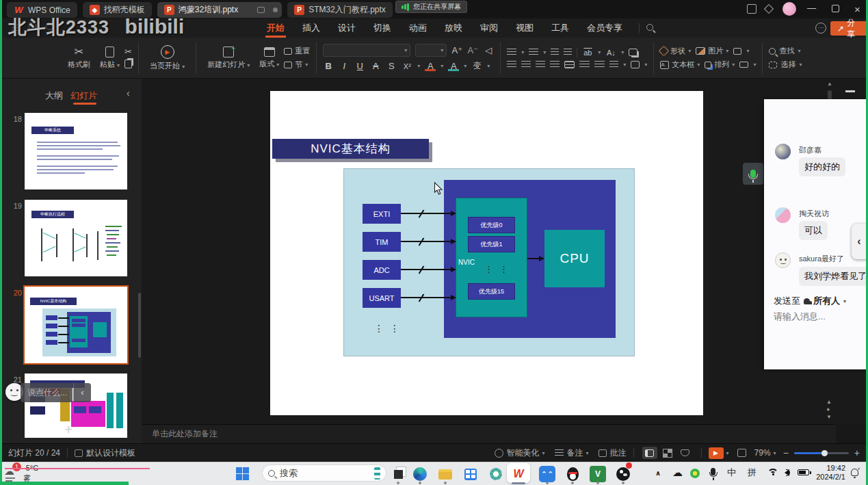 The image size is (868, 485). I want to click on slide-size-icon, so click(744, 64).